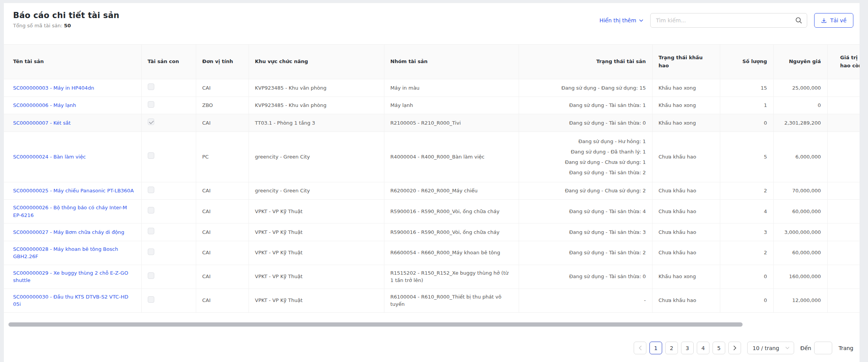 This screenshot has height=362, width=868. I want to click on original-cost-cell: 2,301,289,200, so click(800, 123).